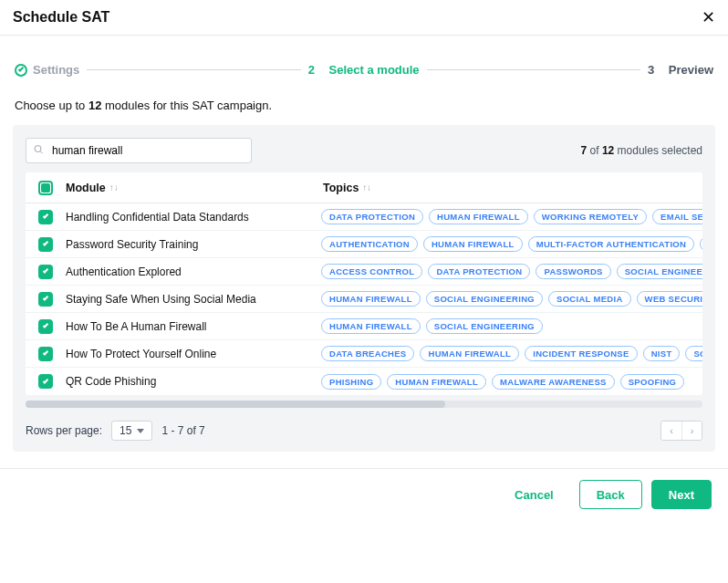  What do you see at coordinates (364, 69) in the screenshot?
I see `step-select-module: 2 Select a module` at bounding box center [364, 69].